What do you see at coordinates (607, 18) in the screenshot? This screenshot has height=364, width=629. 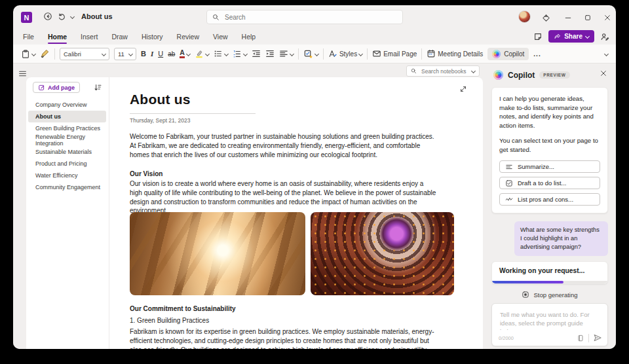 I see `close-icon` at bounding box center [607, 18].